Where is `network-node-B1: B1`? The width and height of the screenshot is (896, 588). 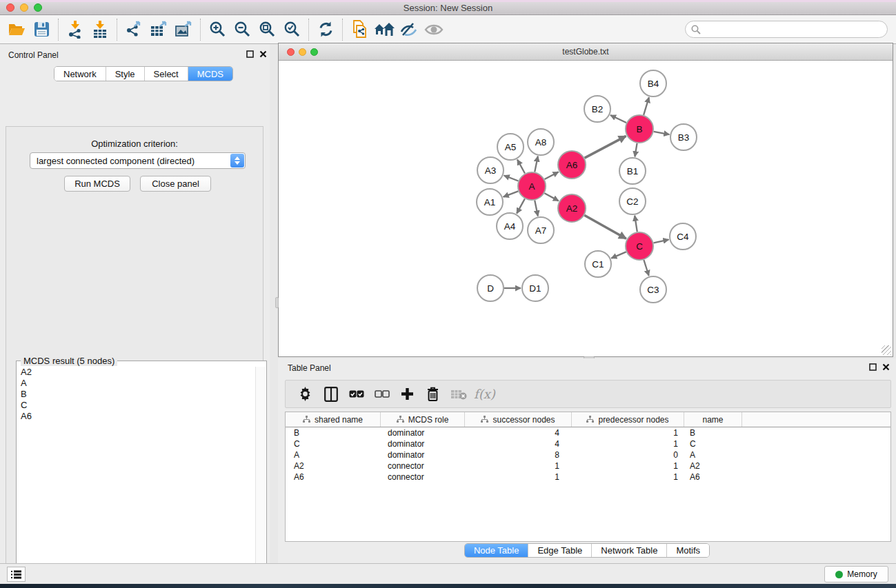 network-node-B1: B1 is located at coordinates (633, 171).